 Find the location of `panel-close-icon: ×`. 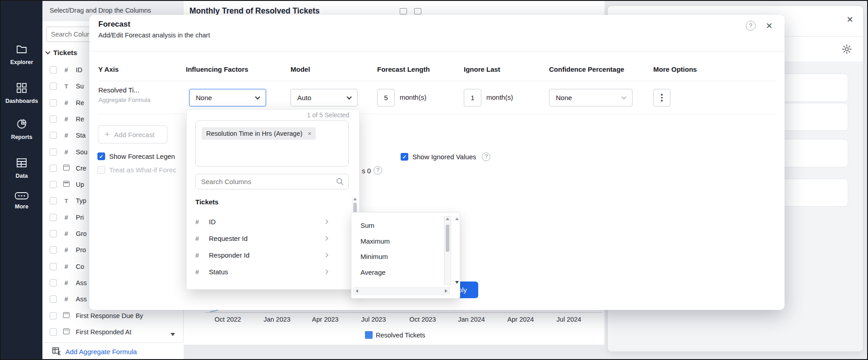

panel-close-icon: × is located at coordinates (850, 19).